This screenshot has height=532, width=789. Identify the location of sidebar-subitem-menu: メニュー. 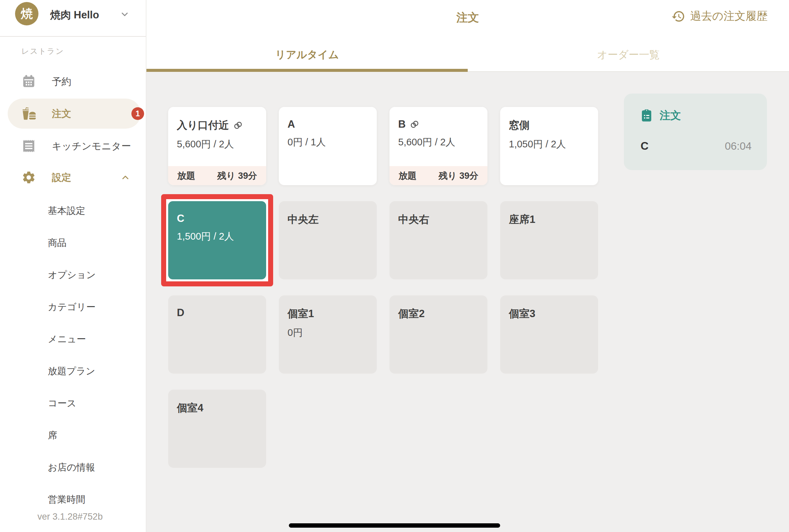
(67, 339).